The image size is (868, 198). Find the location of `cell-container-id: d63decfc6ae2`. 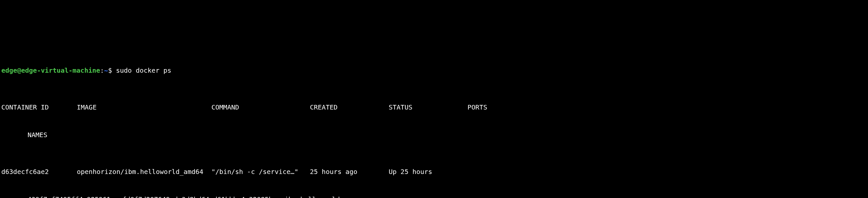

cell-container-id: d63decfc6ae2 is located at coordinates (39, 172).